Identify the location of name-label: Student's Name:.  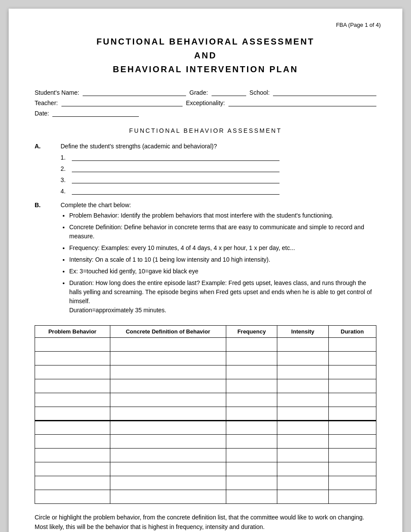
(57, 93).